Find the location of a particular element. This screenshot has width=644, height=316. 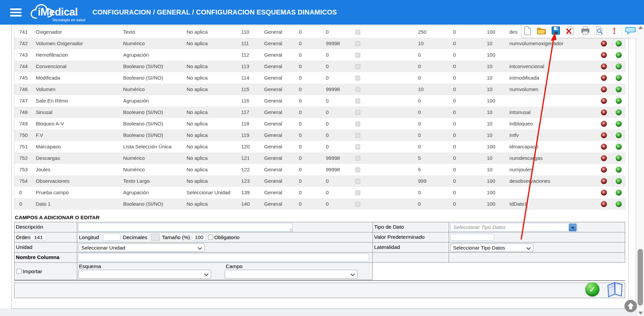

descripcion-textarea is located at coordinates (186, 227).